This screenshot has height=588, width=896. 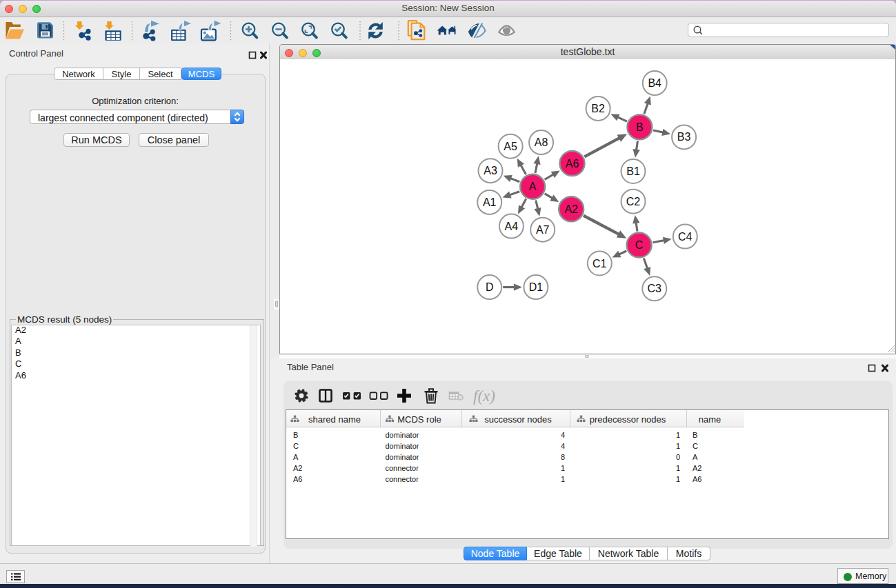 I want to click on svg-text: D, so click(x=490, y=287).